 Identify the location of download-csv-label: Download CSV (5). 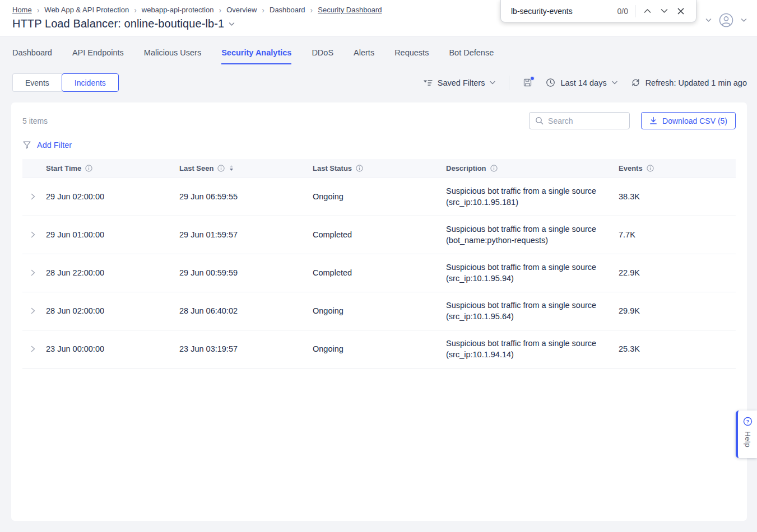
(695, 121).